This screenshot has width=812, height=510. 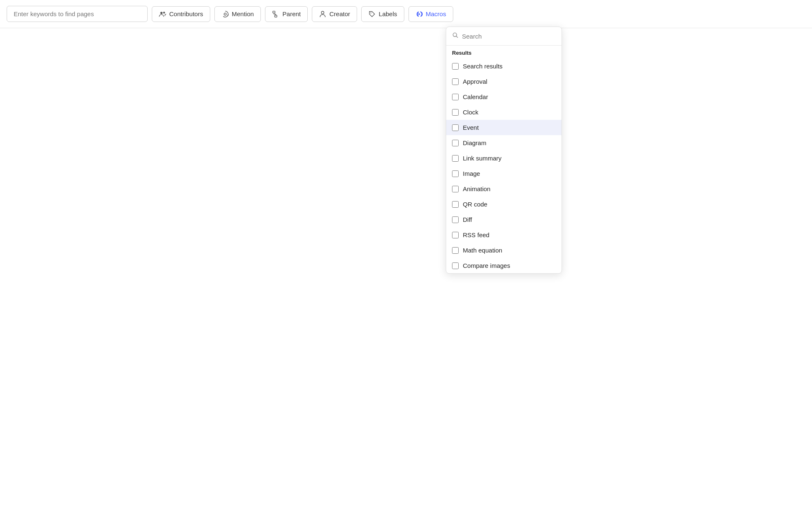 What do you see at coordinates (292, 14) in the screenshot?
I see `parent-label: Parent` at bounding box center [292, 14].